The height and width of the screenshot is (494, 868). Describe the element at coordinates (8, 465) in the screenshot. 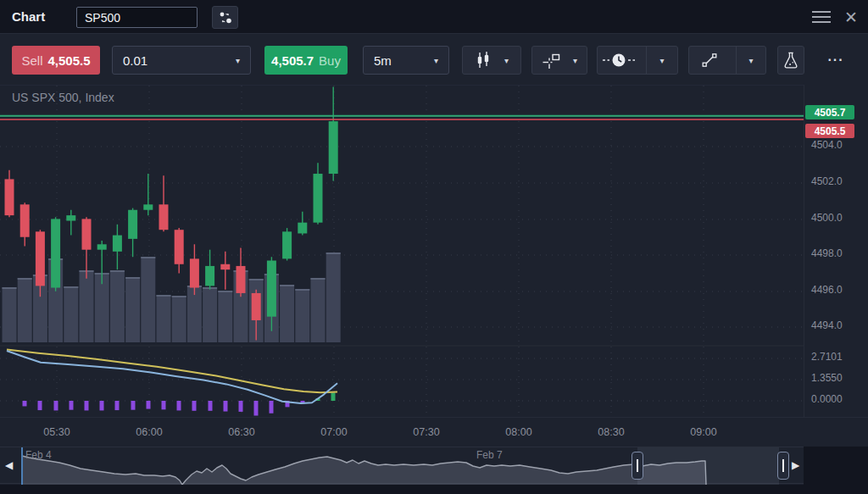

I see `navigator-scroll-left-icon: ◀` at that location.